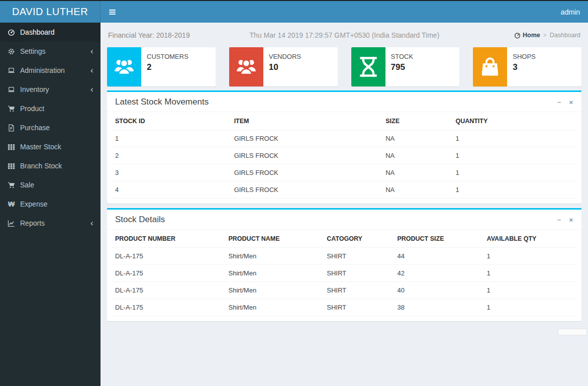 The image size is (588, 386). I want to click on column-header: QUANTITY, so click(515, 121).